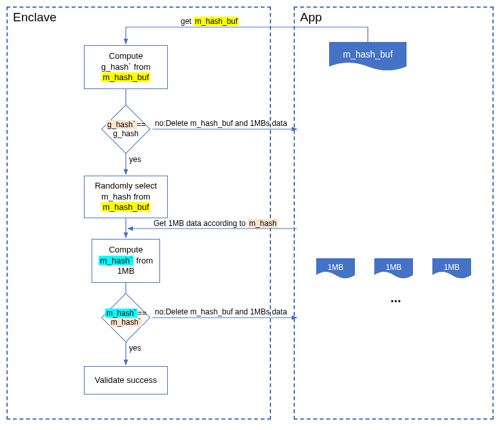 The image size is (504, 430). Describe the element at coordinates (126, 381) in the screenshot. I see `success-text: Validate success` at that location.